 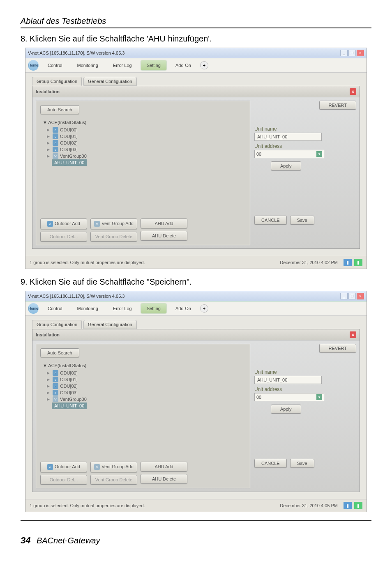 I want to click on unit-name-label: Unit name, so click(x=305, y=129).